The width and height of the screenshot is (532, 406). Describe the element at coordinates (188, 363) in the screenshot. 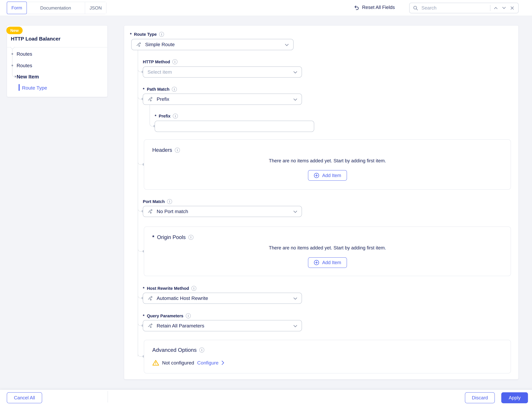

I see `advanced-options-status: Not configured Configure` at that location.